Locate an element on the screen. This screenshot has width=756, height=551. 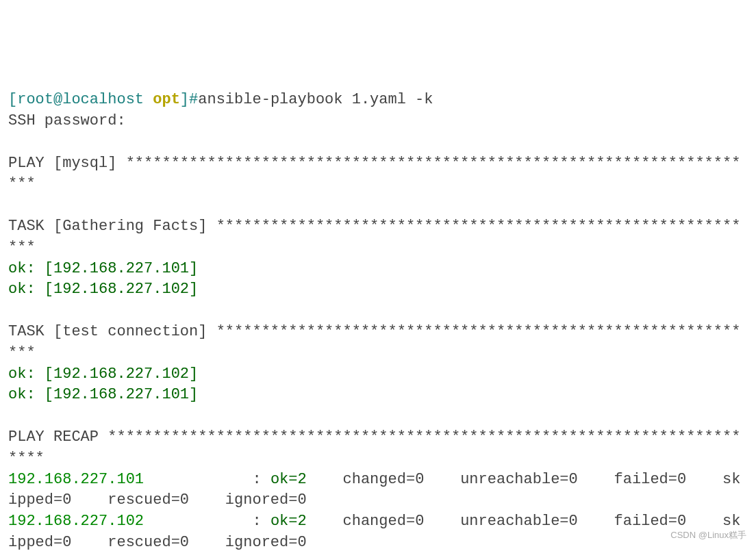
watermark-text: CSDN @Linux糕手 is located at coordinates (708, 535).